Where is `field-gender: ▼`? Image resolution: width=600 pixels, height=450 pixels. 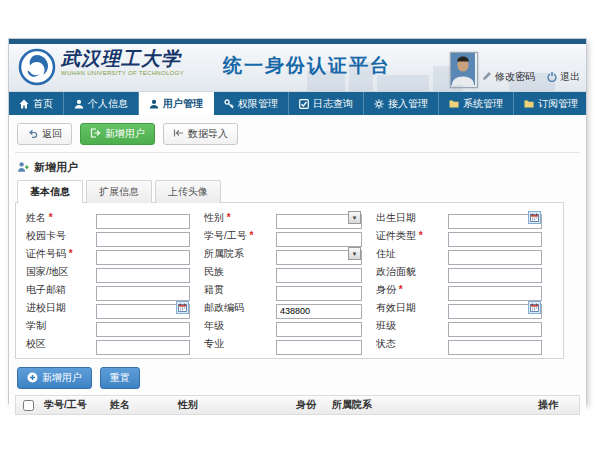 field-gender: ▼ is located at coordinates (319, 218).